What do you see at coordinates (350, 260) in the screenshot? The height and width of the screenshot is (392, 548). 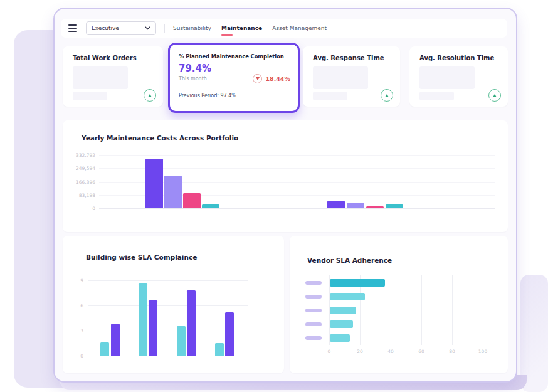 I see `chart-title: Vendor SLA Adherence` at bounding box center [350, 260].